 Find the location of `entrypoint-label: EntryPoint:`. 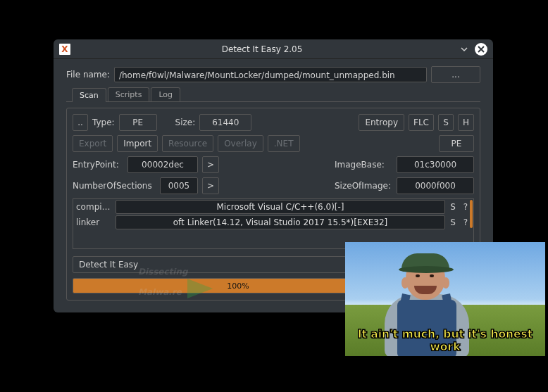

entrypoint-label: EntryPoint: is located at coordinates (98, 165).